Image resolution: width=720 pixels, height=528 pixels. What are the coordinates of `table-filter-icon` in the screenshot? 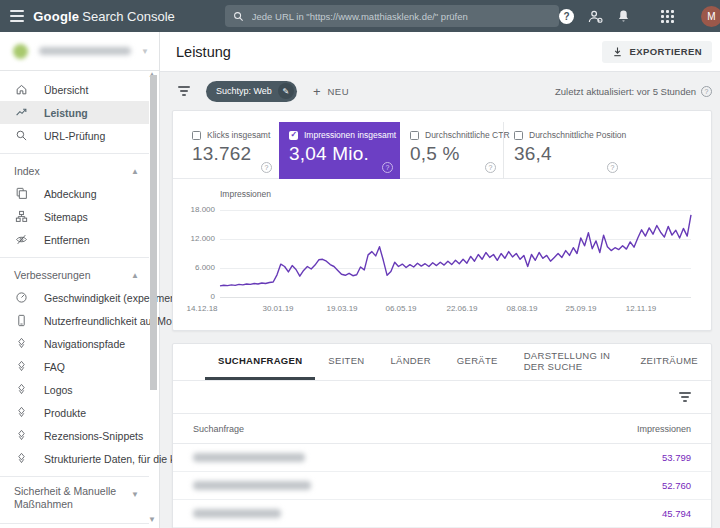 It's located at (685, 397).